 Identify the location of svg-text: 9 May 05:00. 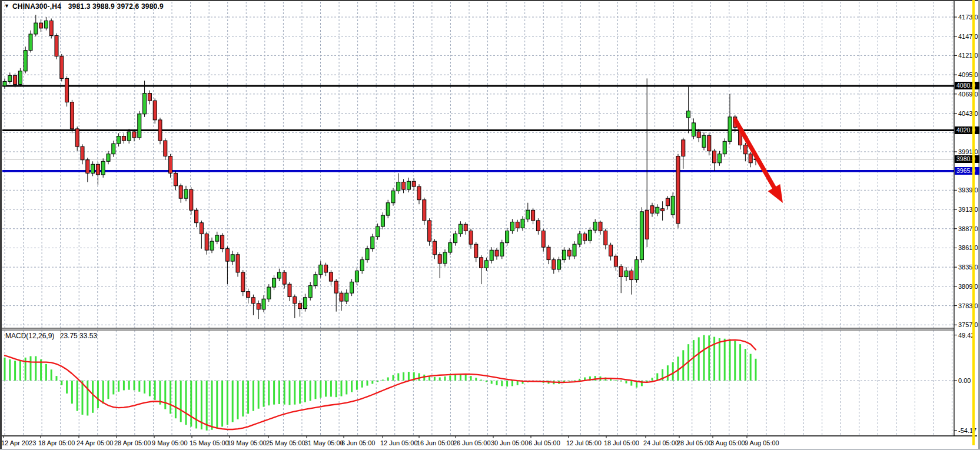
(170, 443).